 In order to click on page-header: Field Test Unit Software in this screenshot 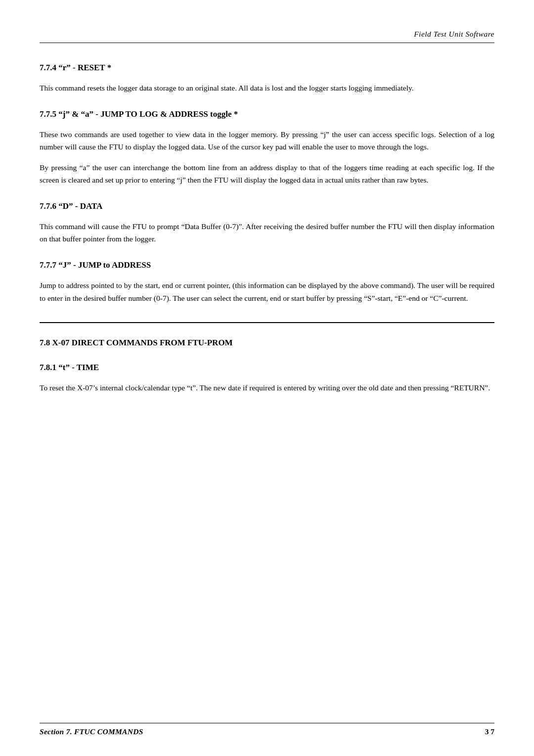, I will do `click(267, 37)`.